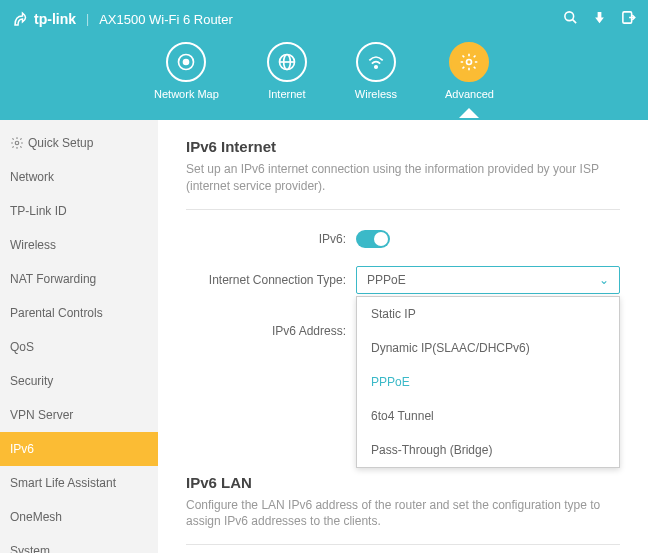 This screenshot has width=648, height=553. Describe the element at coordinates (488, 314) in the screenshot. I see `dropdown-option-static: Static IP` at that location.